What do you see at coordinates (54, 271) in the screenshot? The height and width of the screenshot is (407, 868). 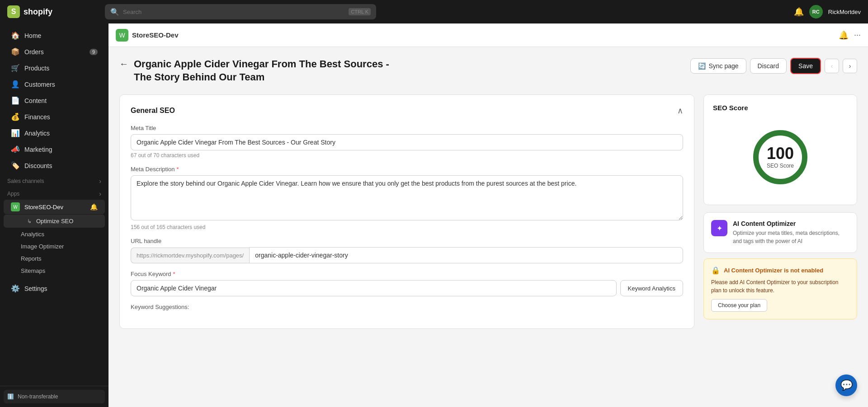 I see `sidebar-subitem-sitemaps: Sitemaps` at bounding box center [54, 271].